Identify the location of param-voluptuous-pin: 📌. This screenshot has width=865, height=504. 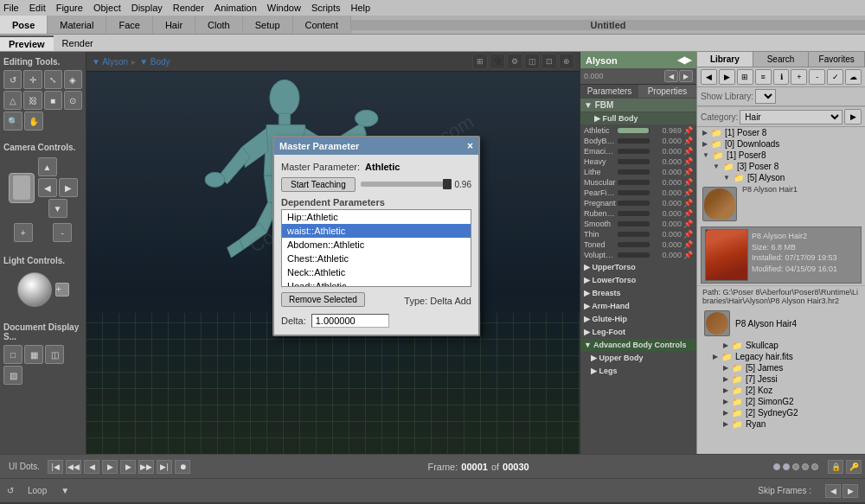
(689, 255).